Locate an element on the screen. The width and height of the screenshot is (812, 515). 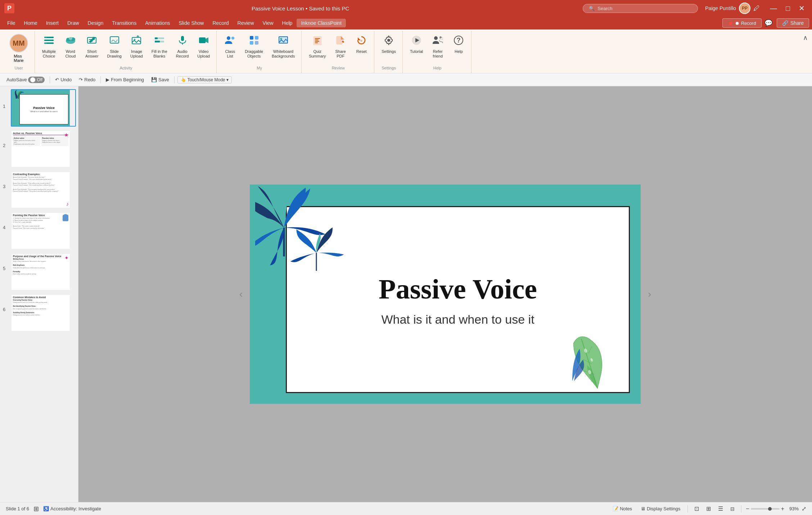
menu-insert: Insert is located at coordinates (53, 23).